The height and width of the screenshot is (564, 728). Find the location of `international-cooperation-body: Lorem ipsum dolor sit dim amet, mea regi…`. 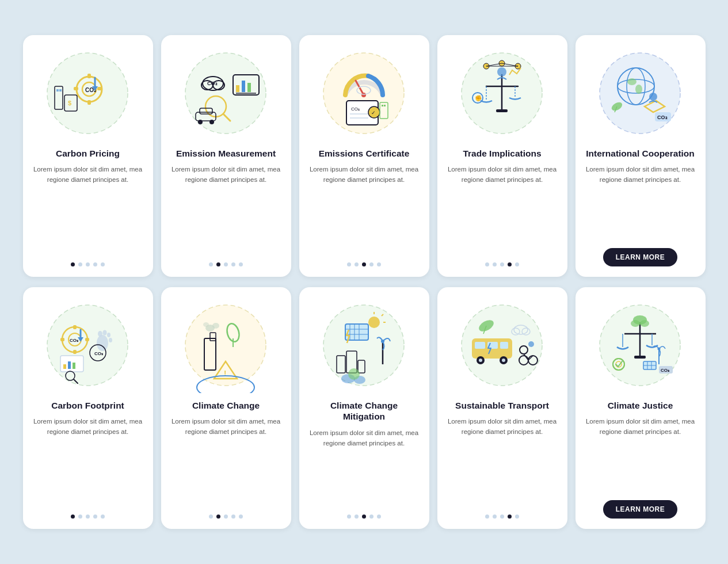

international-cooperation-body: Lorem ipsum dolor sit dim amet, mea regi… is located at coordinates (641, 200).